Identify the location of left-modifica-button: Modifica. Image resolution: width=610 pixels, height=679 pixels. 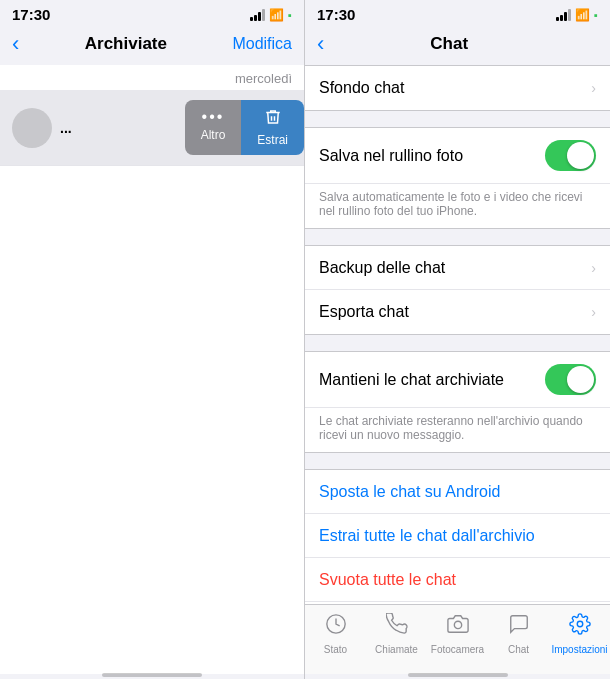
(262, 44).